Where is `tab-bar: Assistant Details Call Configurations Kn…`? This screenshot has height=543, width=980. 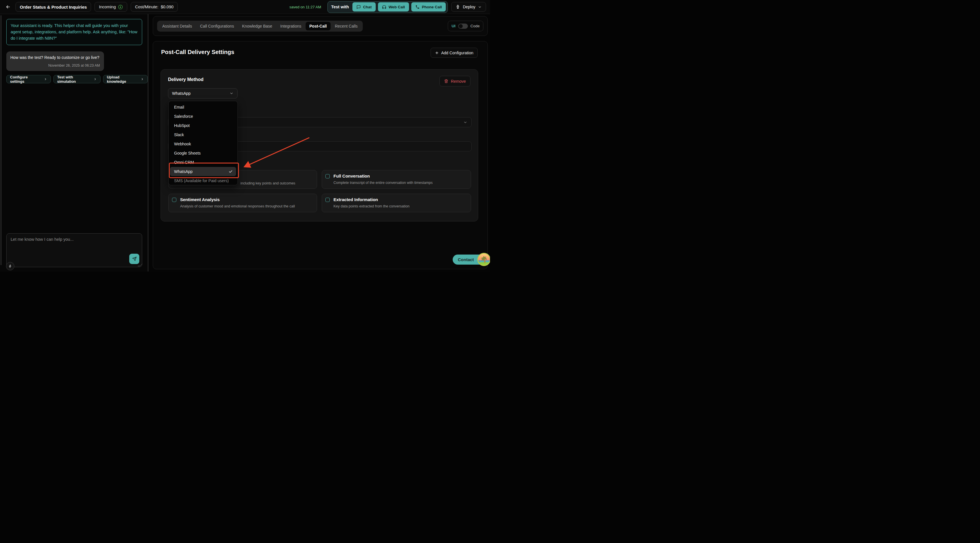
tab-bar: Assistant Details Call Configurations Kn… is located at coordinates (260, 26).